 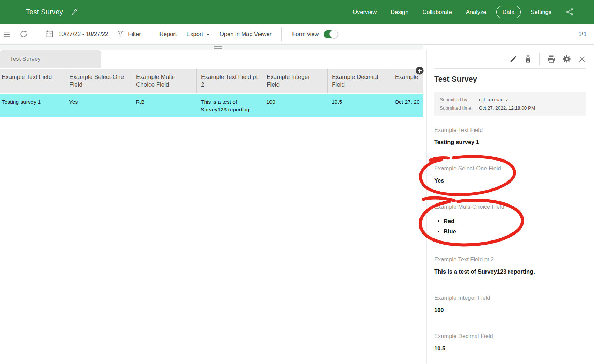 I want to click on field-label: Example Text Field pt 2, so click(x=510, y=260).